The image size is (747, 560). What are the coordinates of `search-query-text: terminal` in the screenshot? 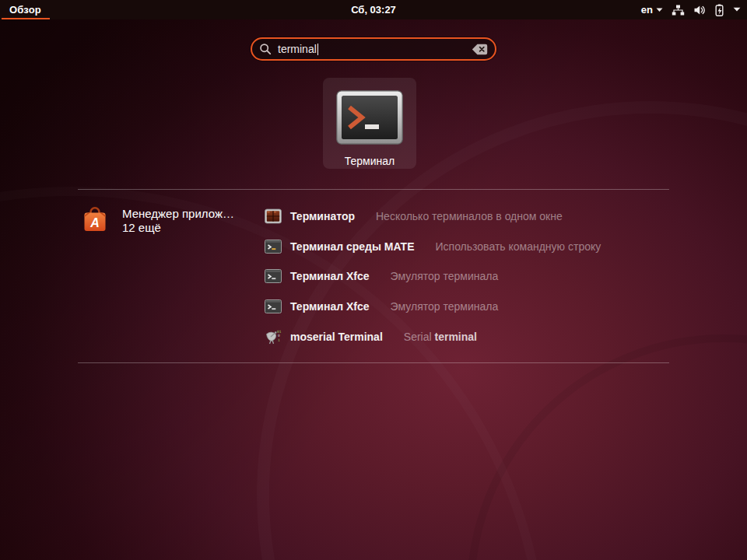 It's located at (375, 49).